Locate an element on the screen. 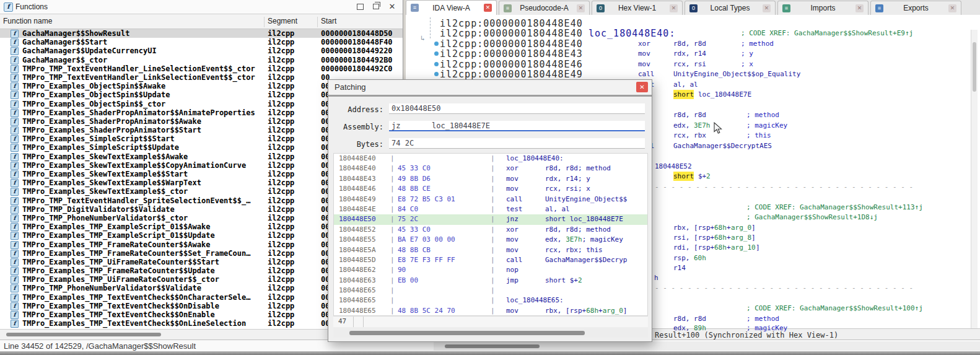 Image resolution: width=980 pixels, height=355 pixels. function-name: TMPro_Examples_TMP_FrameRateCounter$$Awa… is located at coordinates (116, 245).